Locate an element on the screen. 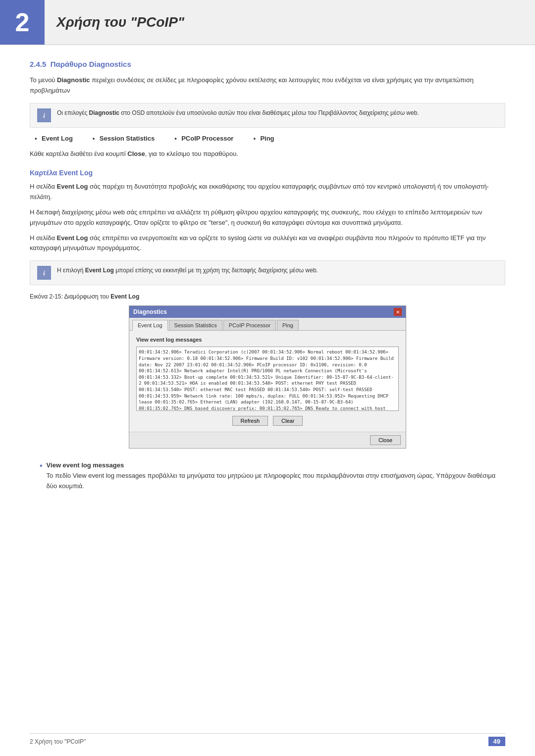 The height and width of the screenshot is (756, 535). page-number: 49 is located at coordinates (497, 742).